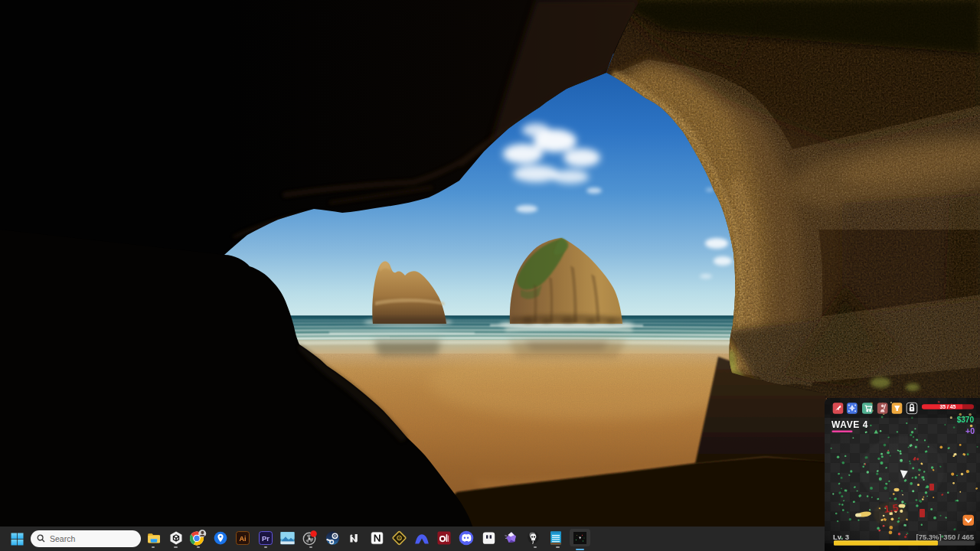  I want to click on svg-text: [75.3%] 350 / 465, so click(945, 537).